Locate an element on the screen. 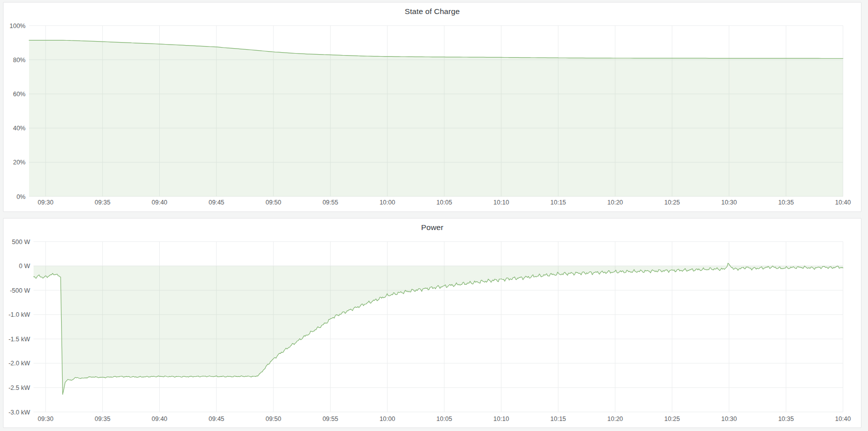 This screenshot has height=431, width=868. y-axis-tick-label: 20% is located at coordinates (19, 162).